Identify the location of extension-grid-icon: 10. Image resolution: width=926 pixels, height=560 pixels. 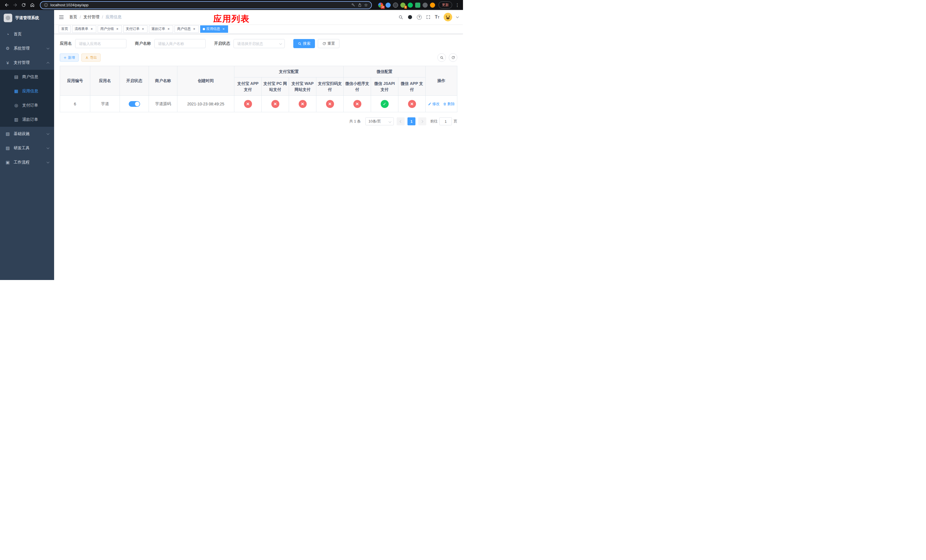
(381, 5).